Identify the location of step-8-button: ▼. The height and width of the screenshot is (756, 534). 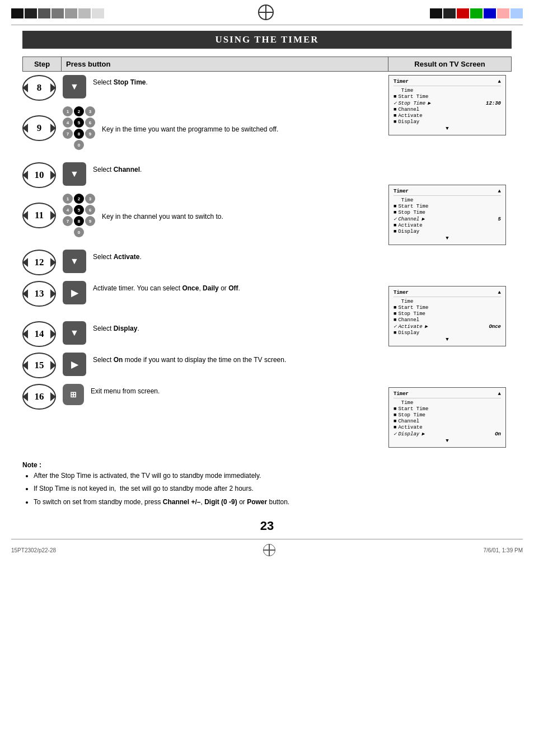
(74, 87).